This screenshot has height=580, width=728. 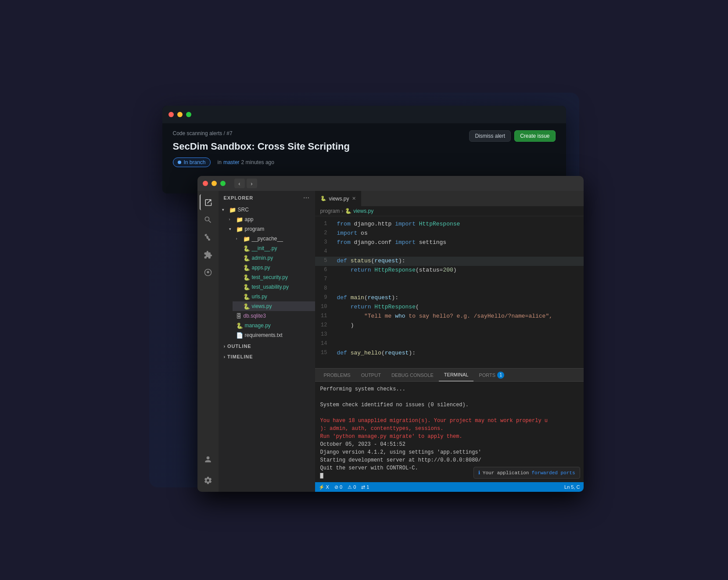 What do you see at coordinates (371, 375) in the screenshot?
I see `tab-output: OUTPUT` at bounding box center [371, 375].